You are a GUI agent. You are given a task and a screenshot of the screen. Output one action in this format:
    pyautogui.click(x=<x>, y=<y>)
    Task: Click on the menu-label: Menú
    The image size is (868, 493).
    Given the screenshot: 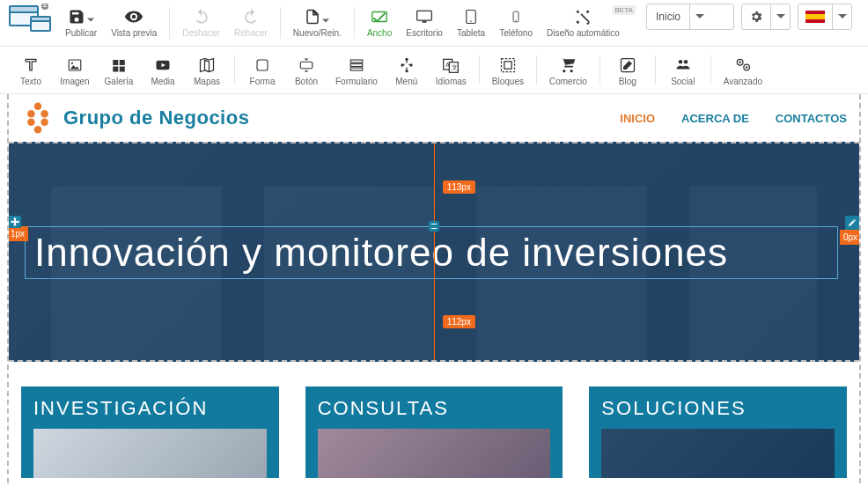 What is the action you would take?
    pyautogui.click(x=407, y=81)
    